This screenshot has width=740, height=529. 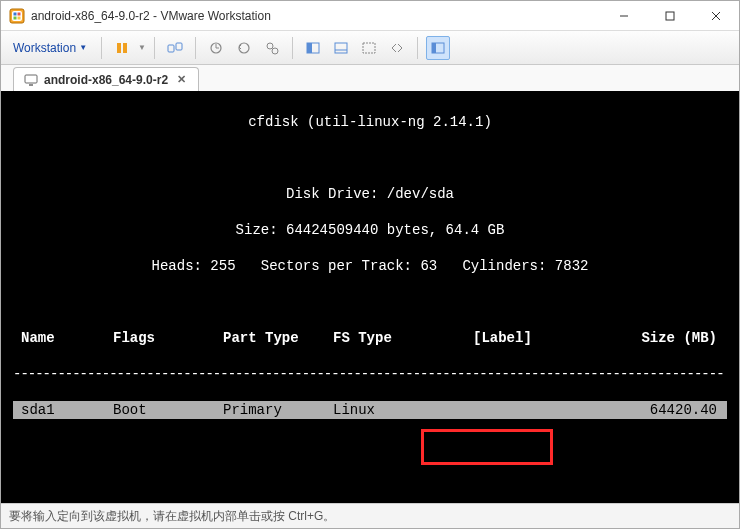 What do you see at coordinates (670, 16) in the screenshot?
I see `window-controls` at bounding box center [670, 16].